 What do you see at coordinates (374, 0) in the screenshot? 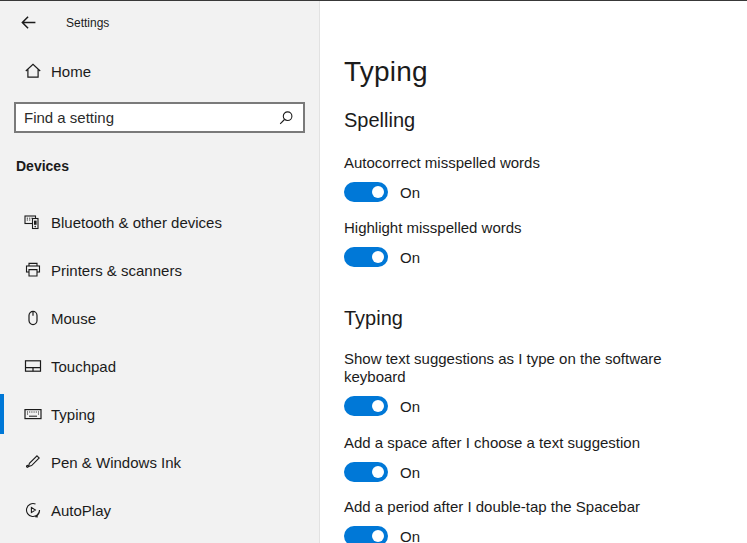
I see `window-top-border` at bounding box center [374, 0].